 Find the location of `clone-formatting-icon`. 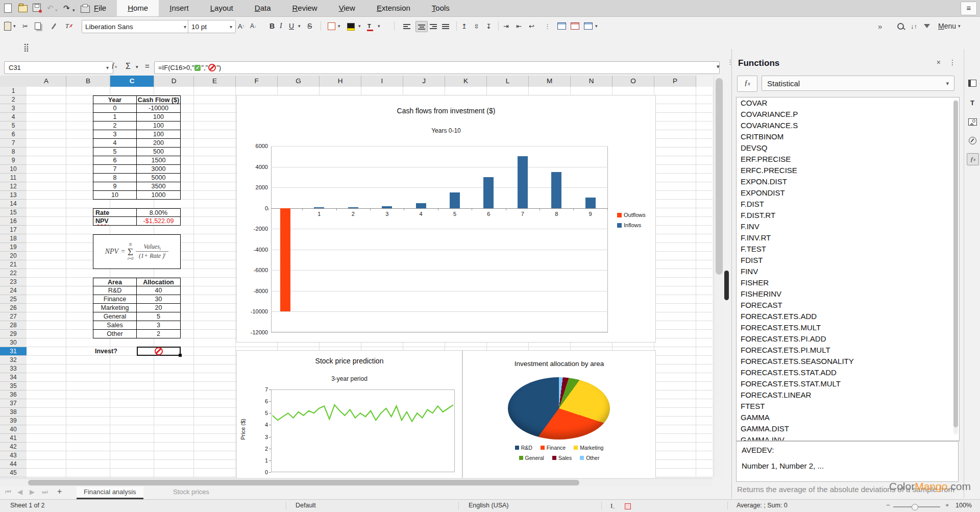

clone-formatting-icon is located at coordinates (54, 26).